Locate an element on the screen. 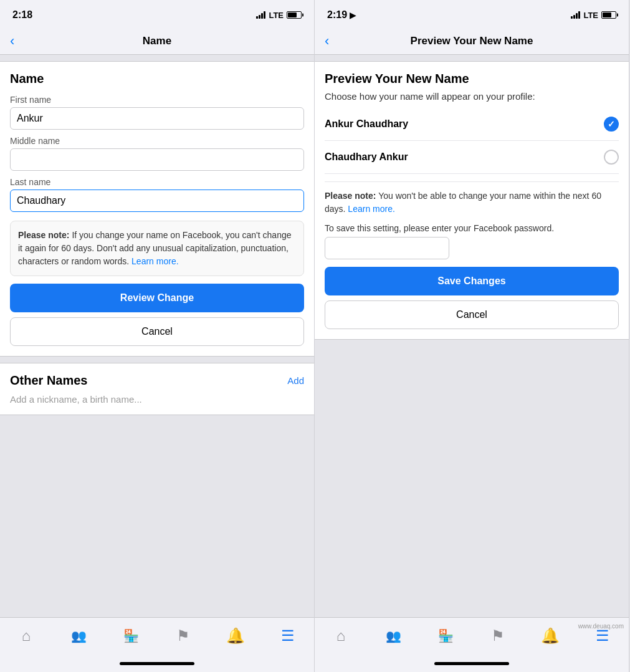  battery-icon-right is located at coordinates (609, 15).